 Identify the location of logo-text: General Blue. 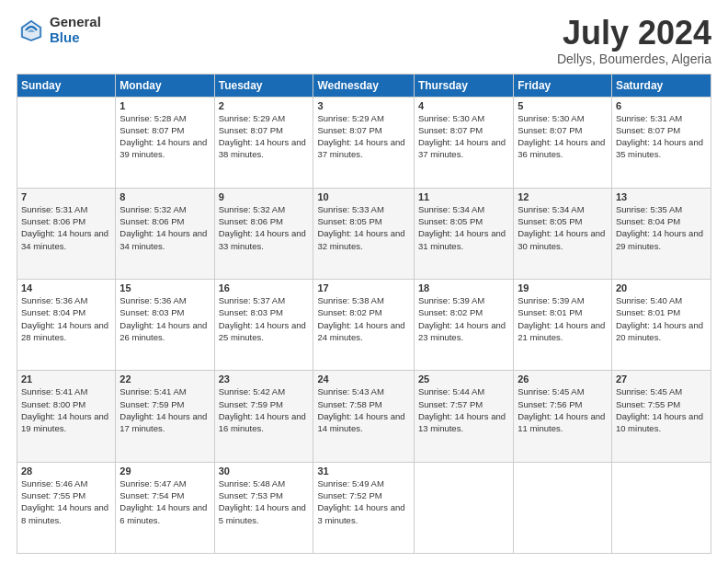
(75, 29).